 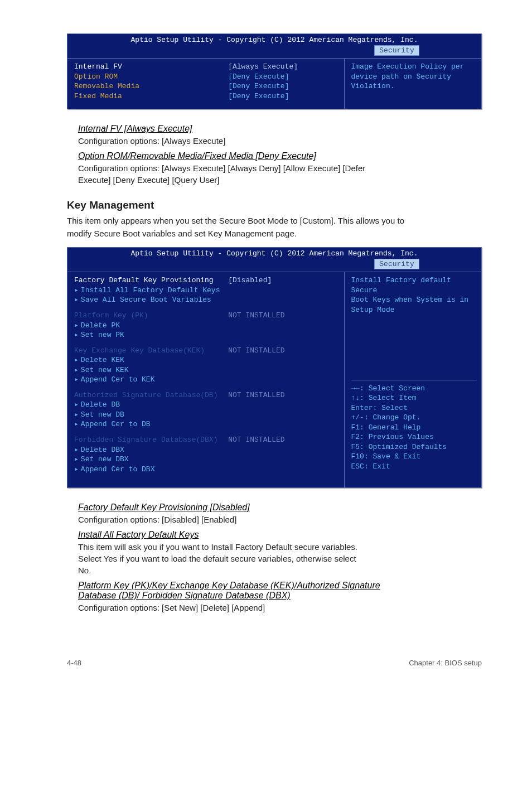 What do you see at coordinates (206, 326) in the screenshot?
I see `bios2-row-pk-del: Delete PK` at bounding box center [206, 326].